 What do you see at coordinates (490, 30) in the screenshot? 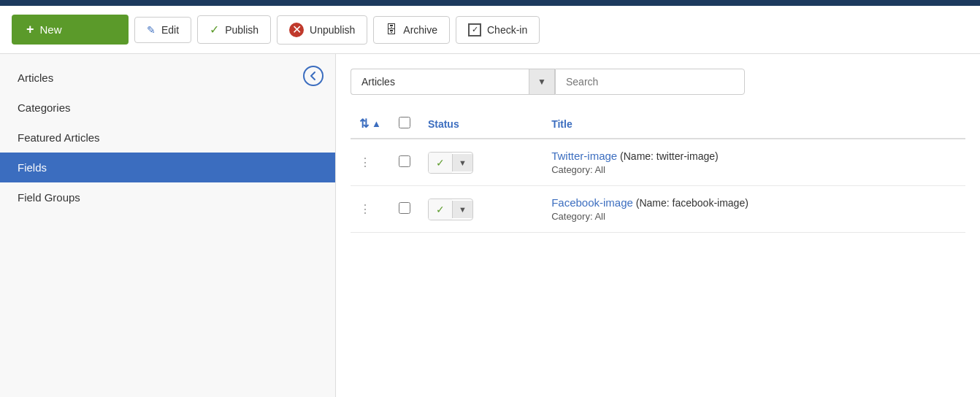
I see `toolbar: + New ✎ Edit ✓ Publish ✕ Unpublish 🗄 Arc…` at bounding box center [490, 30].